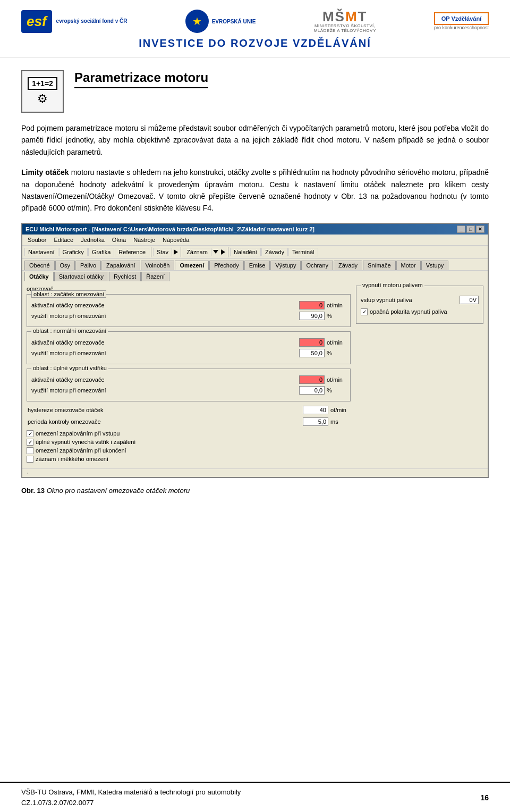 The image size is (510, 812). I want to click on footer-page-number: 16, so click(484, 798).